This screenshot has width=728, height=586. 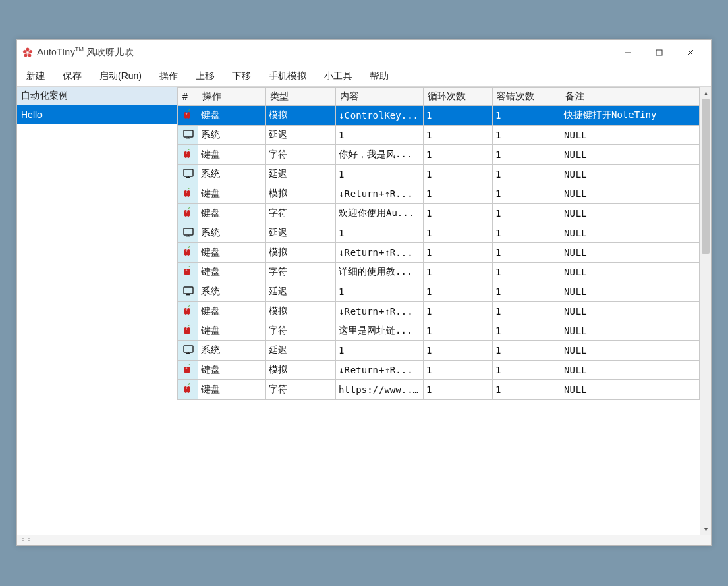 What do you see at coordinates (380, 97) in the screenshot?
I see `table-header-3: 内容` at bounding box center [380, 97].